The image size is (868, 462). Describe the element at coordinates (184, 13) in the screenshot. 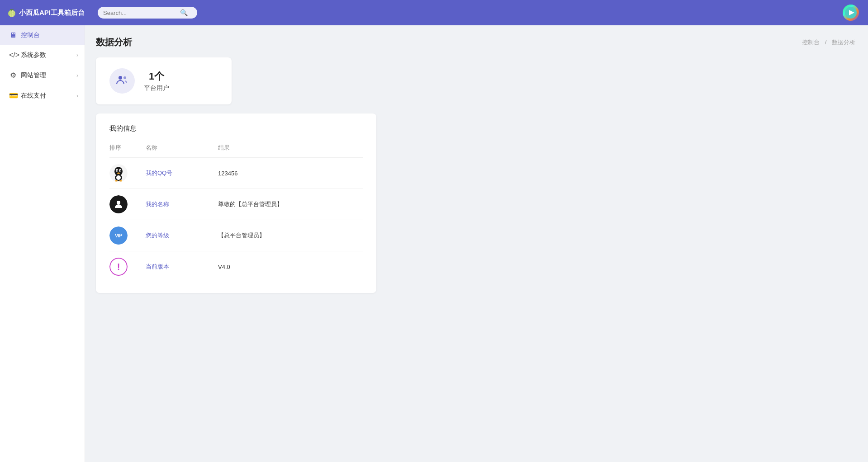

I see `search-icon: 🔍` at that location.